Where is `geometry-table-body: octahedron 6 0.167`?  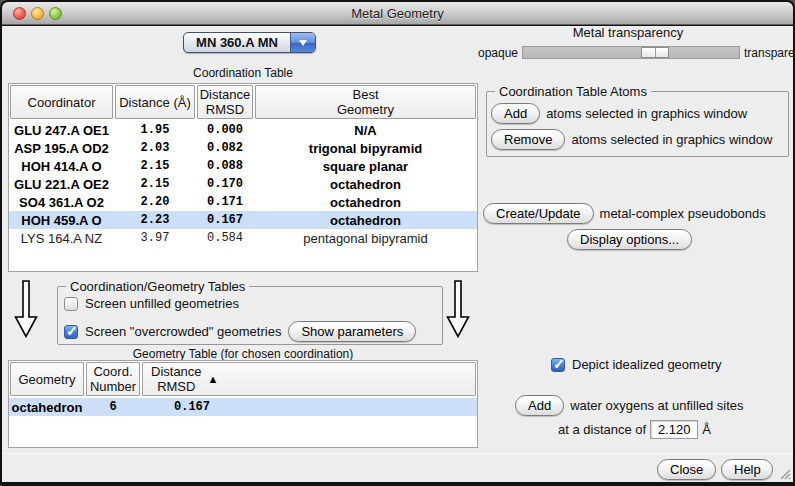 geometry-table-body: octahedron 6 0.167 is located at coordinates (243, 406).